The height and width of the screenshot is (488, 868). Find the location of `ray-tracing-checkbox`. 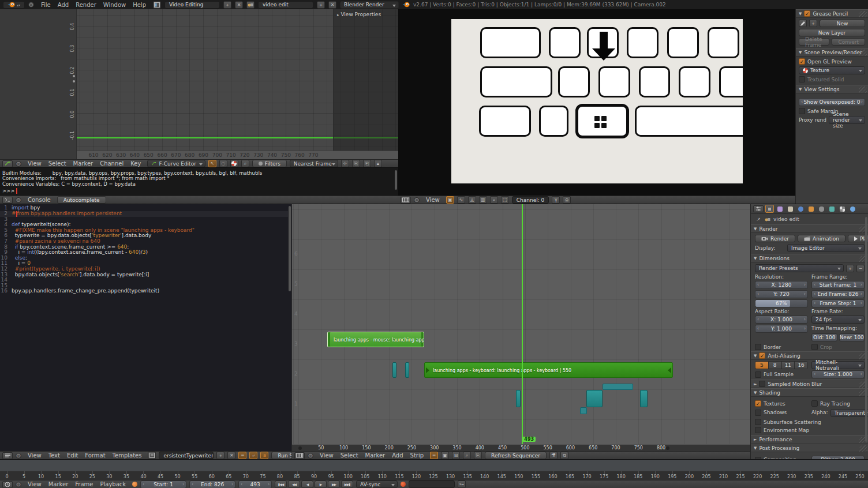

ray-tracing-checkbox is located at coordinates (815, 404).